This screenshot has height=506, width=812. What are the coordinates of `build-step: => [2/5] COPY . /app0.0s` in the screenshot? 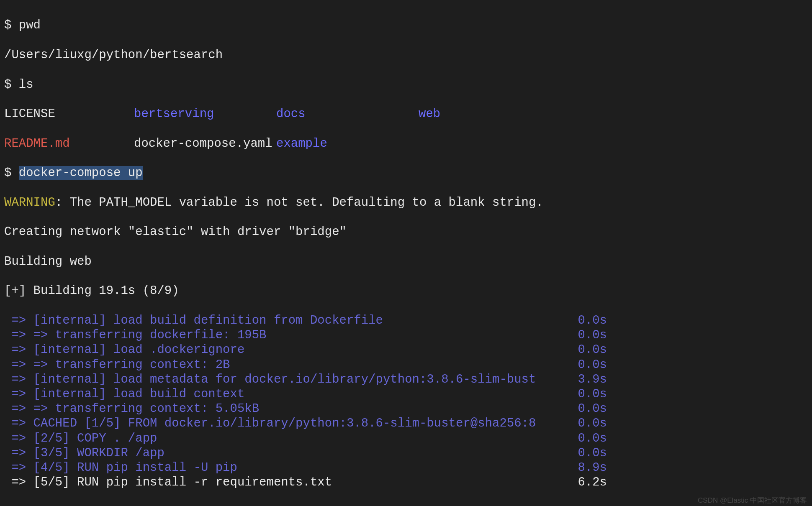 It's located at (306, 438).